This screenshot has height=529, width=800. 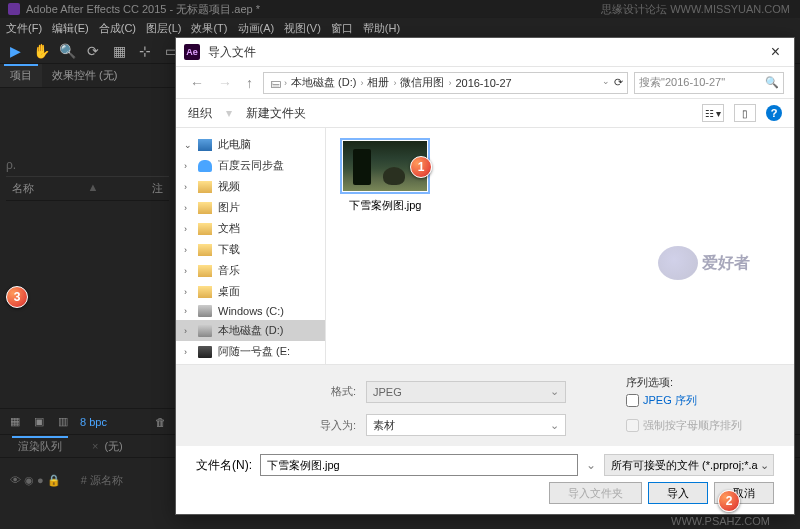 What do you see at coordinates (21, 76) in the screenshot?
I see `tab-project: 项目` at bounding box center [21, 76].